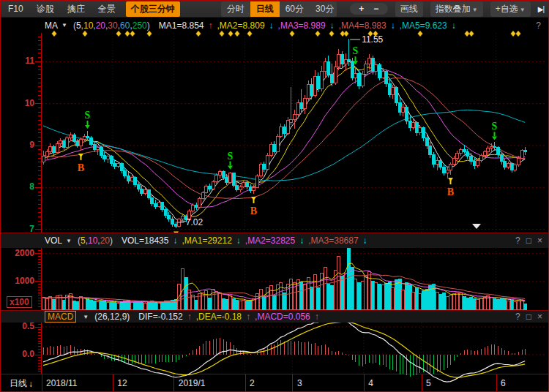  What do you see at coordinates (112, 317) in the screenshot?
I see `macd-bar-params: (26,12,9)` at bounding box center [112, 317].